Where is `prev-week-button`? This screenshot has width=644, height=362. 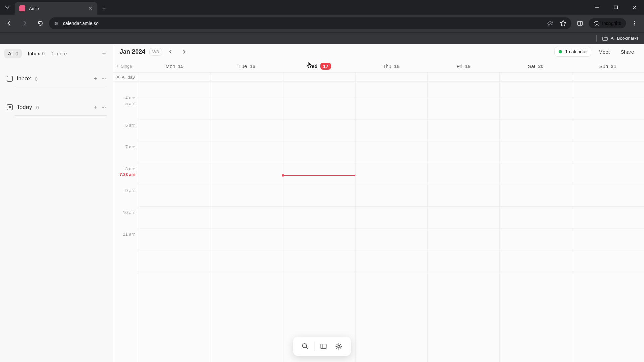
prev-week-button is located at coordinates (171, 52).